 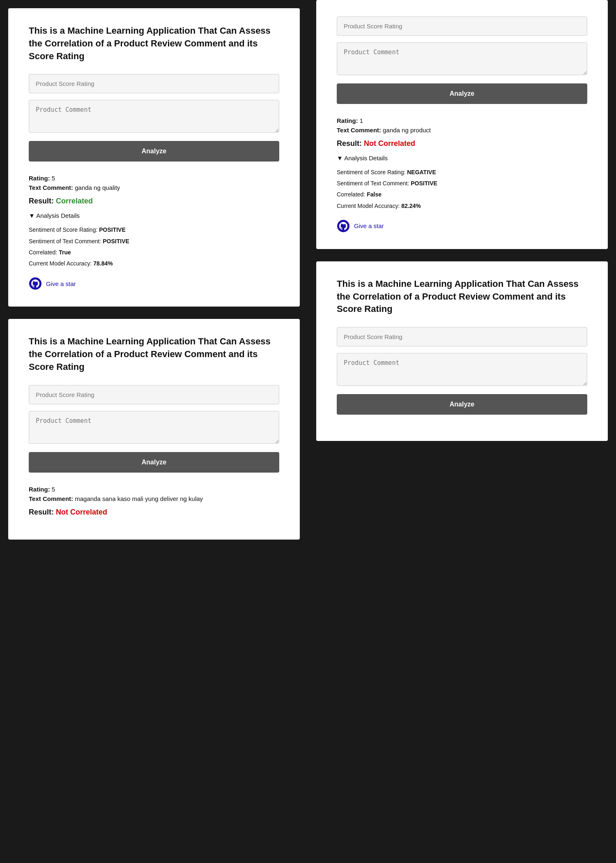 I want to click on sentiment-score-line-1-right: Sentiment of Score Rating: NEGATIVE, so click(x=462, y=173).